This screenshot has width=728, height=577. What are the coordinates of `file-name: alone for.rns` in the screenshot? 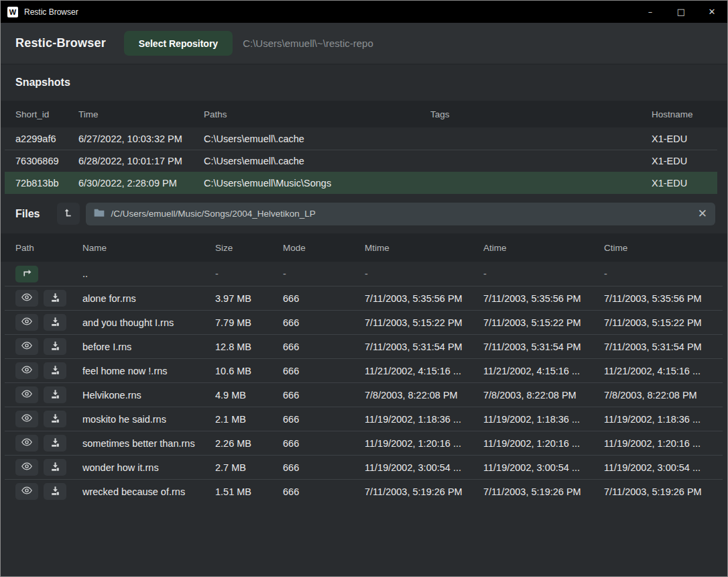 It's located at (149, 299).